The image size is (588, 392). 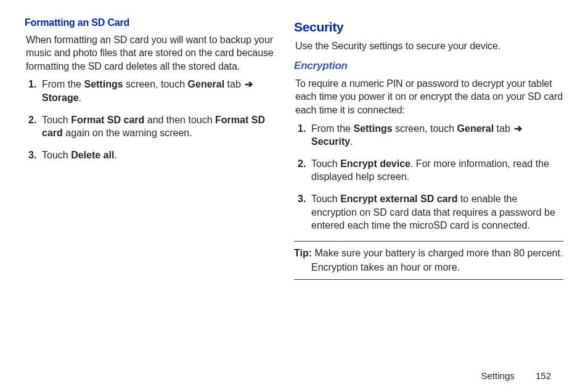 I want to click on steps-encryption: 1.From the Settings screen, touch Genera…, so click(x=429, y=178).